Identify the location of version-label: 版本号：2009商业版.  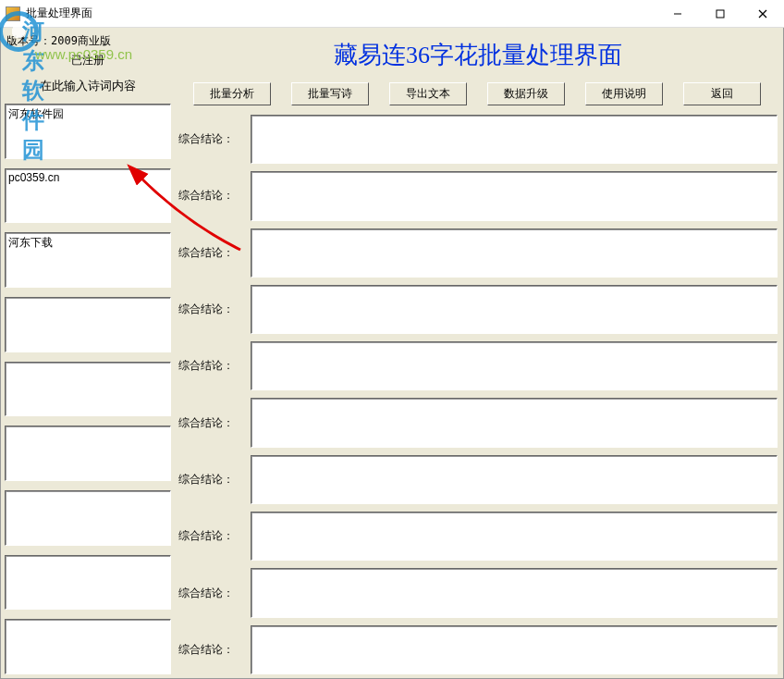
(88, 41).